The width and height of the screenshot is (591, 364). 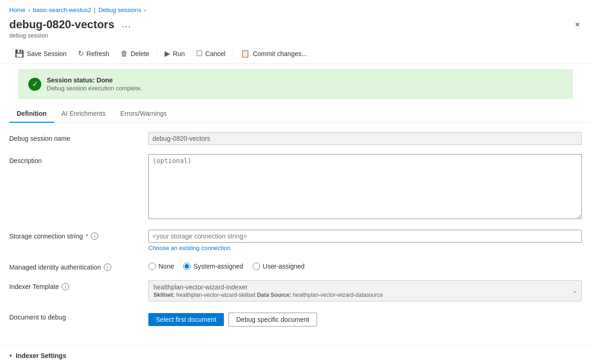 What do you see at coordinates (365, 241) in the screenshot?
I see `storage-field: Choose an existing connection` at bounding box center [365, 241].